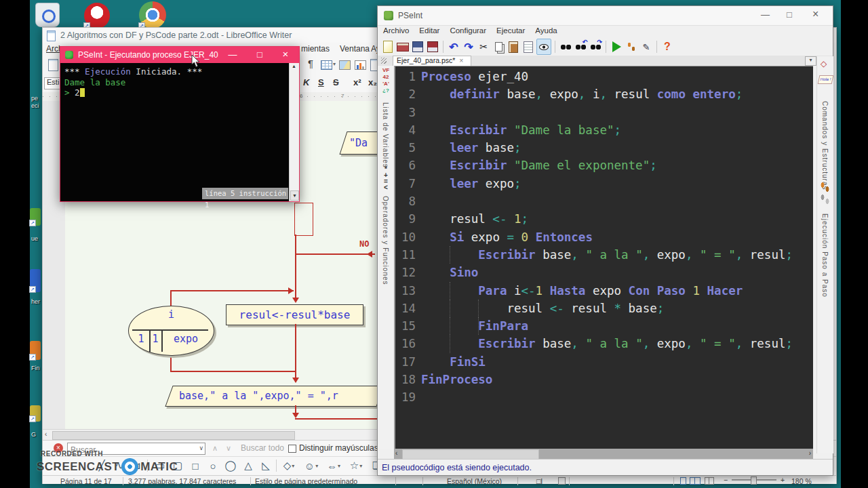  What do you see at coordinates (321, 83) in the screenshot?
I see `format-button-underline: S` at bounding box center [321, 83].